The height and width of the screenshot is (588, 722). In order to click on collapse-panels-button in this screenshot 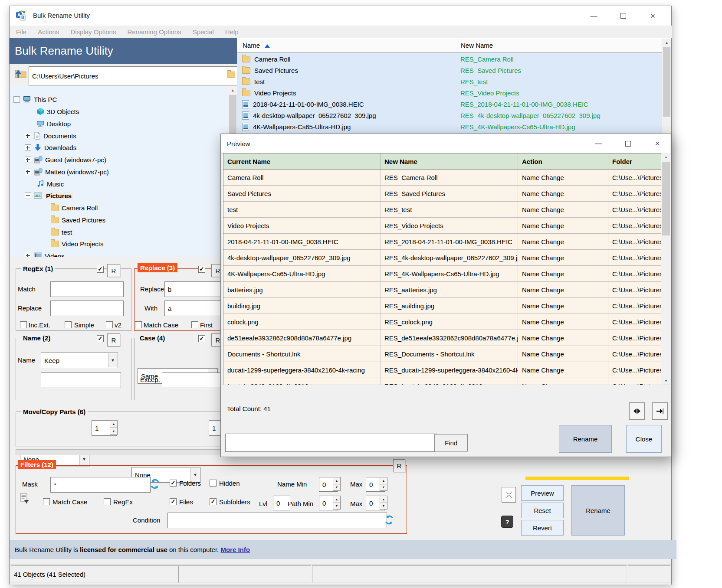, I will do `click(509, 495)`.